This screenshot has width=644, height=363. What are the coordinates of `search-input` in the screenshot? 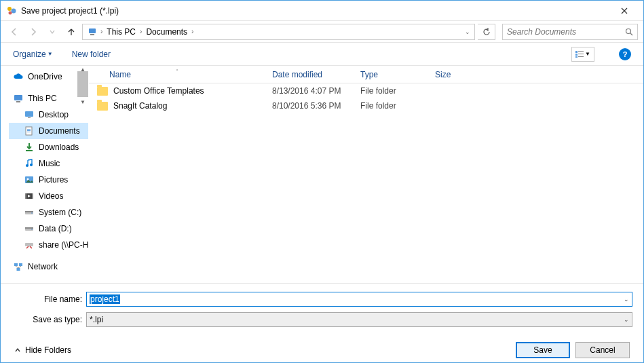 It's located at (566, 32).